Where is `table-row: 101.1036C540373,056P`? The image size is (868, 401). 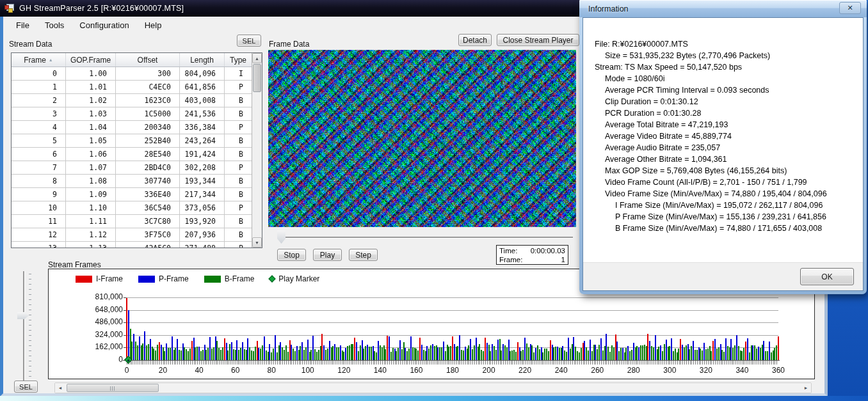 table-row: 101.1036C540373,056P is located at coordinates (132, 208).